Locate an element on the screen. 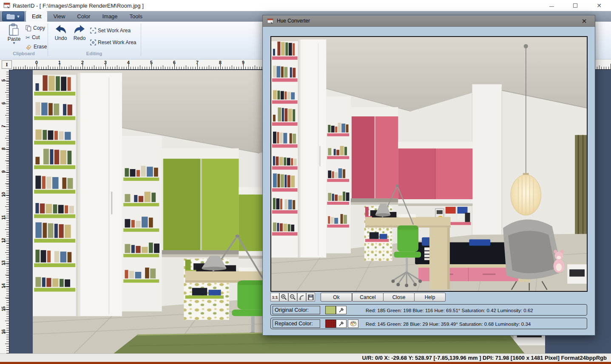  app-icon is located at coordinates (7, 6).